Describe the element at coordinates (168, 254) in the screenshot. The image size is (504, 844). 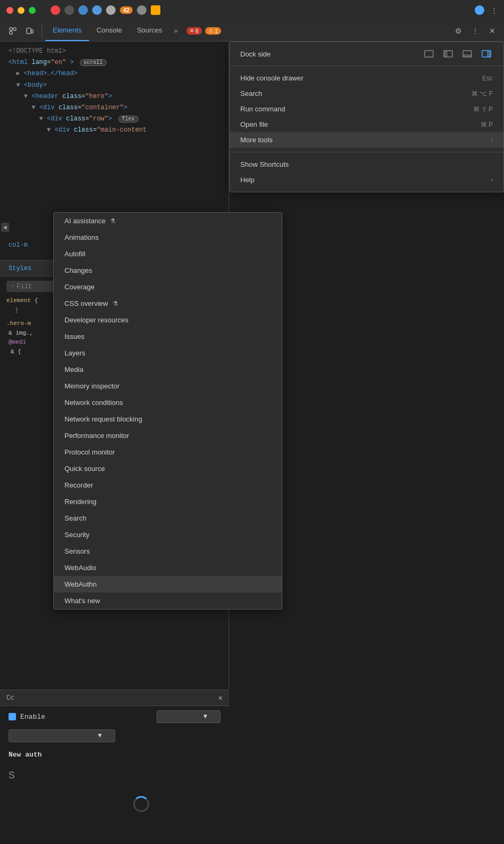
I see `submenu-autofill: Autofill` at that location.